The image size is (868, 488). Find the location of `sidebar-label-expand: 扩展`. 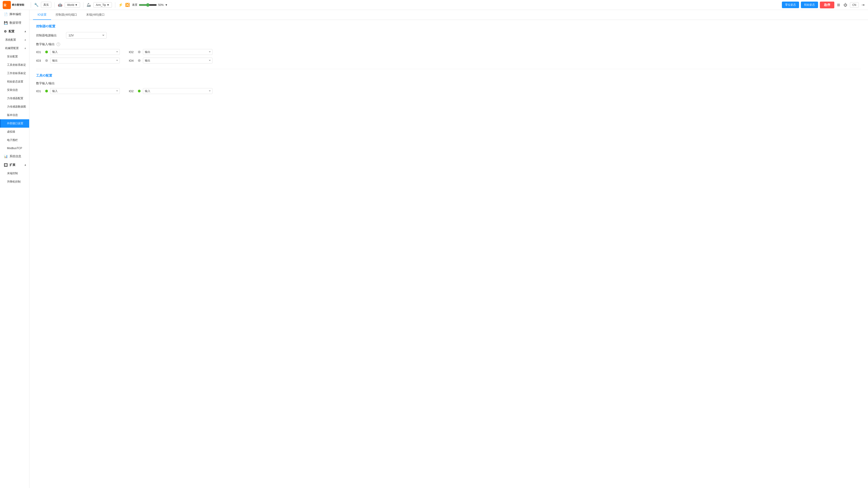

sidebar-label-expand: 扩展 is located at coordinates (12, 165).